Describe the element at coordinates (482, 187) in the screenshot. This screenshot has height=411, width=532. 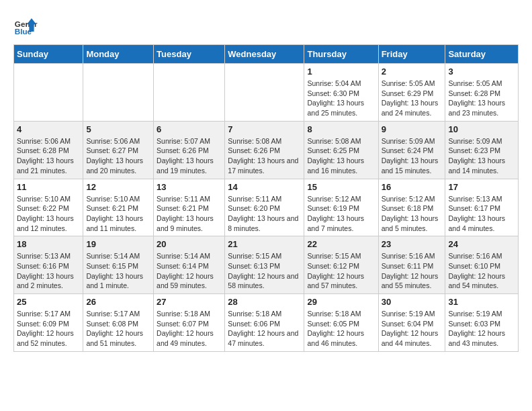
I see `day-number: 17` at that location.